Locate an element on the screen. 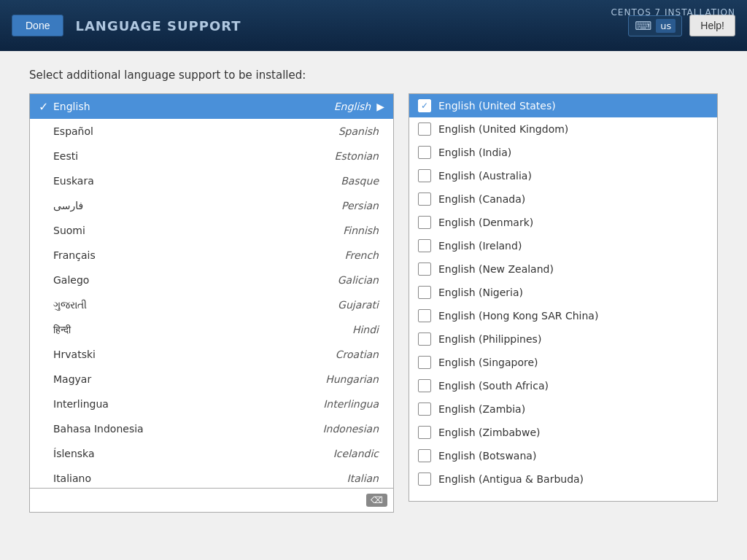  sublanguage-item: English (Singapore) is located at coordinates (563, 362).